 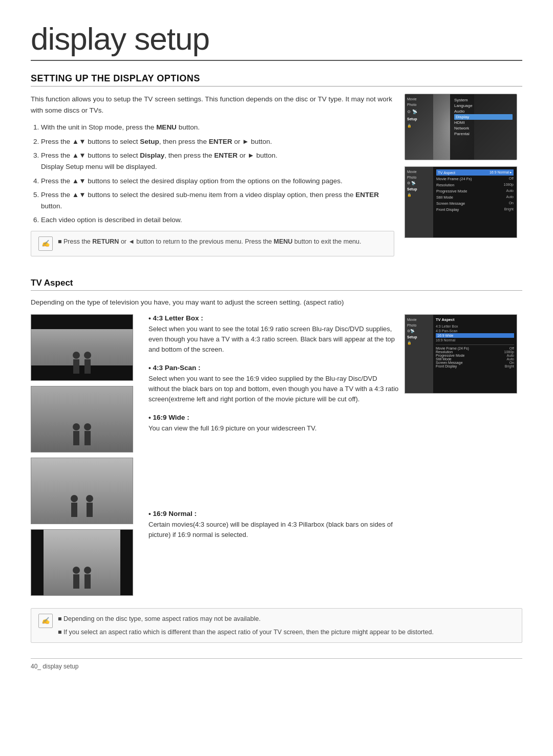 What do you see at coordinates (90, 506) in the screenshot?
I see `figure-3b` at bounding box center [90, 506].